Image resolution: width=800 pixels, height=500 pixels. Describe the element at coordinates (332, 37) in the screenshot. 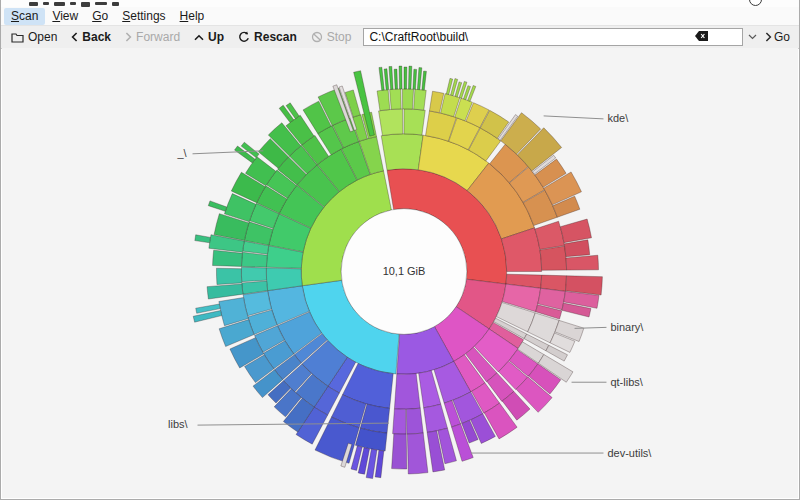

I see `stop-button: Stop` at that location.